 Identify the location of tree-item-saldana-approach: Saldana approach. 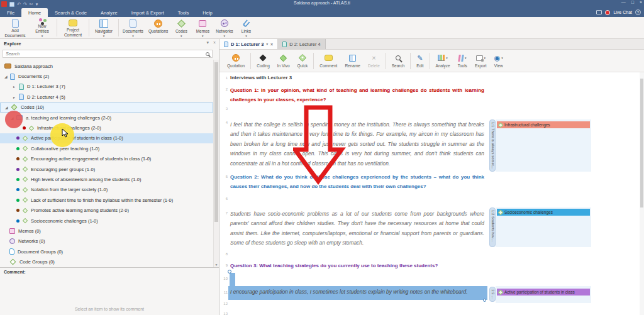
(107, 66).